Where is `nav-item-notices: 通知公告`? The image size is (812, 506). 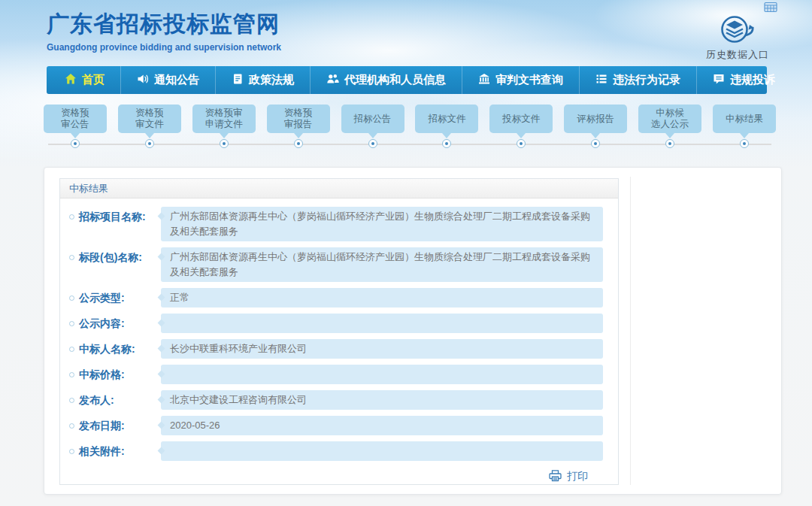 nav-item-notices: 通知公告 is located at coordinates (168, 80).